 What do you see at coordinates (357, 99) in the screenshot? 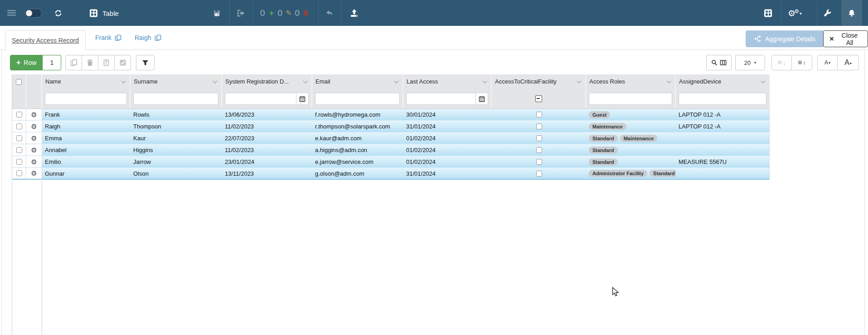
I see `filter-email-input` at bounding box center [357, 99].